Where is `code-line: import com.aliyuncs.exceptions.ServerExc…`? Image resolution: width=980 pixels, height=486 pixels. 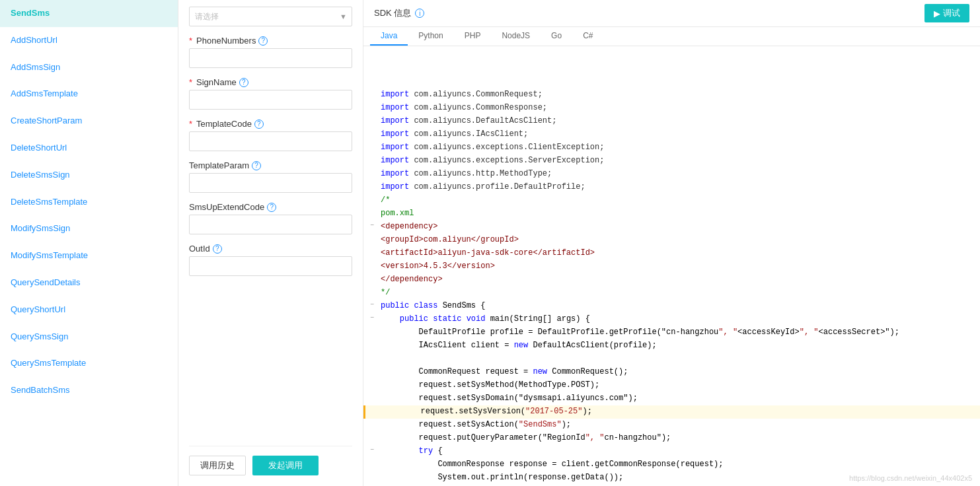
code-line: import com.aliyuncs.exceptions.ServerExc… is located at coordinates (671, 161).